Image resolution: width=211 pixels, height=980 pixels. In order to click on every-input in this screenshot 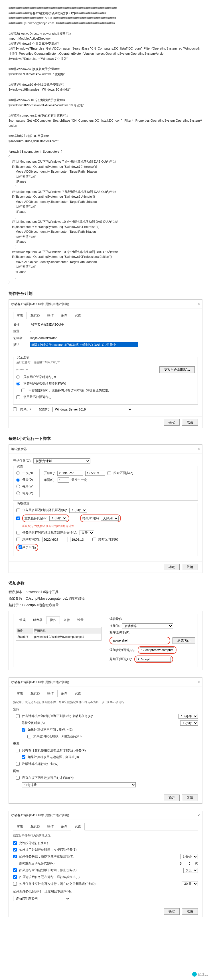, I will do `click(63, 480)`.